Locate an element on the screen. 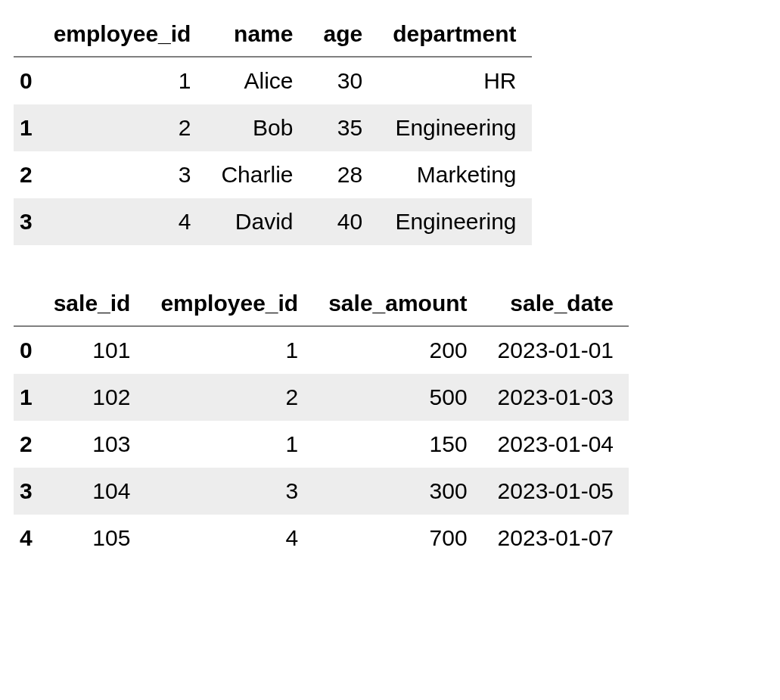 The height and width of the screenshot is (700, 780). cell-sale_amount: 200 is located at coordinates (398, 350).